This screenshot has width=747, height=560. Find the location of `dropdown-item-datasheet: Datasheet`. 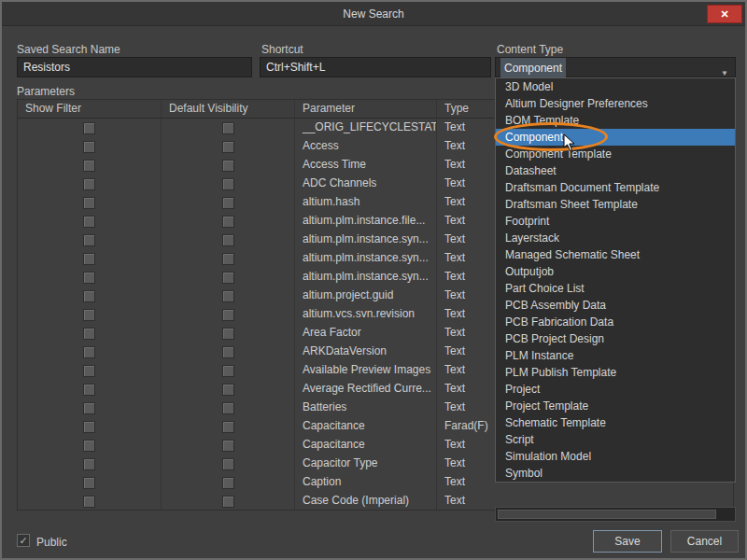

dropdown-item-datasheet: Datasheet is located at coordinates (615, 171).